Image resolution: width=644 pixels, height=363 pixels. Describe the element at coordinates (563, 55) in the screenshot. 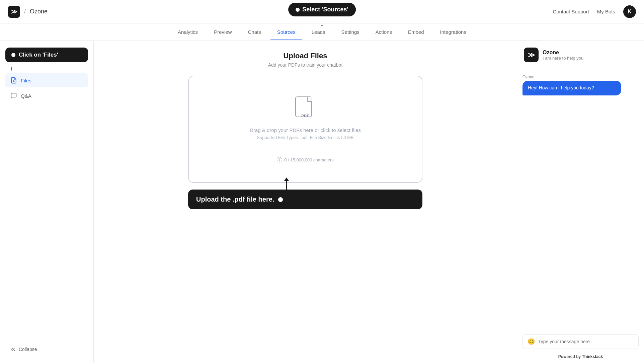

I see `chat-bot-info: Ozone I am here to help you` at that location.